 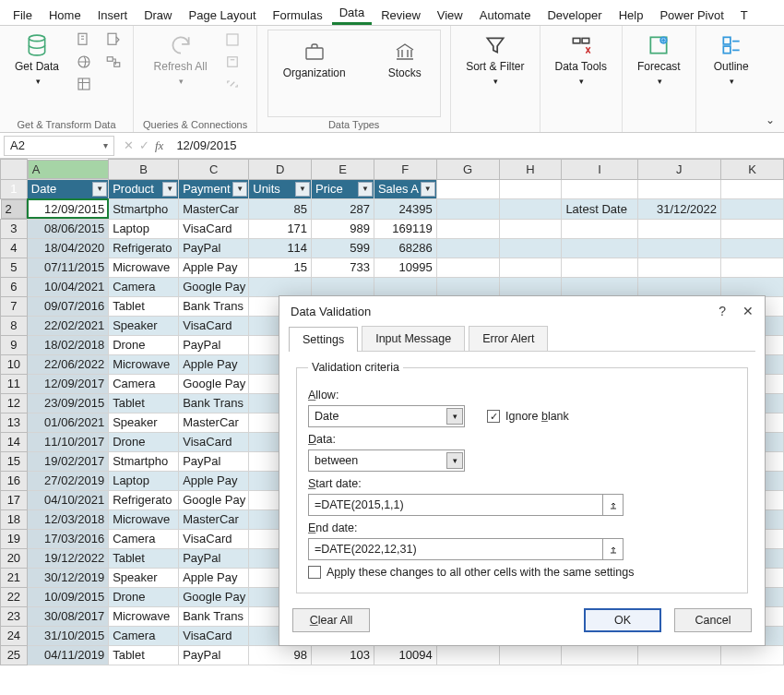 I want to click on data-select: between ▾, so click(x=386, y=461).